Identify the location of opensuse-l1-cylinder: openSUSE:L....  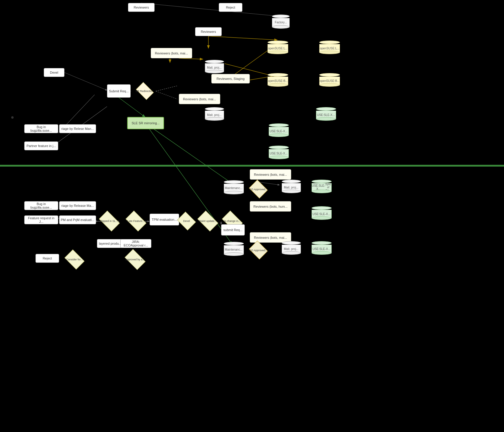
(278, 47).